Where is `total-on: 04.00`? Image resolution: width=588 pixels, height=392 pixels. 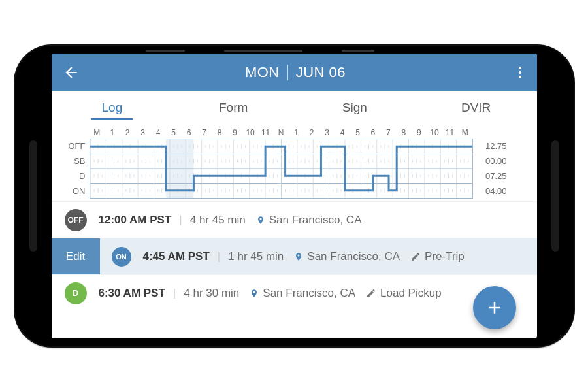 total-on: 04.00 is located at coordinates (490, 191).